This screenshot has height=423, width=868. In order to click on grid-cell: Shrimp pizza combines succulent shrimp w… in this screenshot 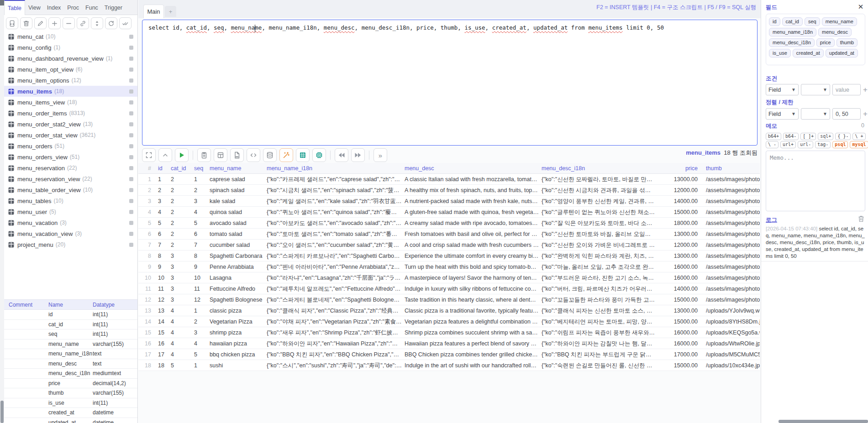, I will do `click(472, 333)`.